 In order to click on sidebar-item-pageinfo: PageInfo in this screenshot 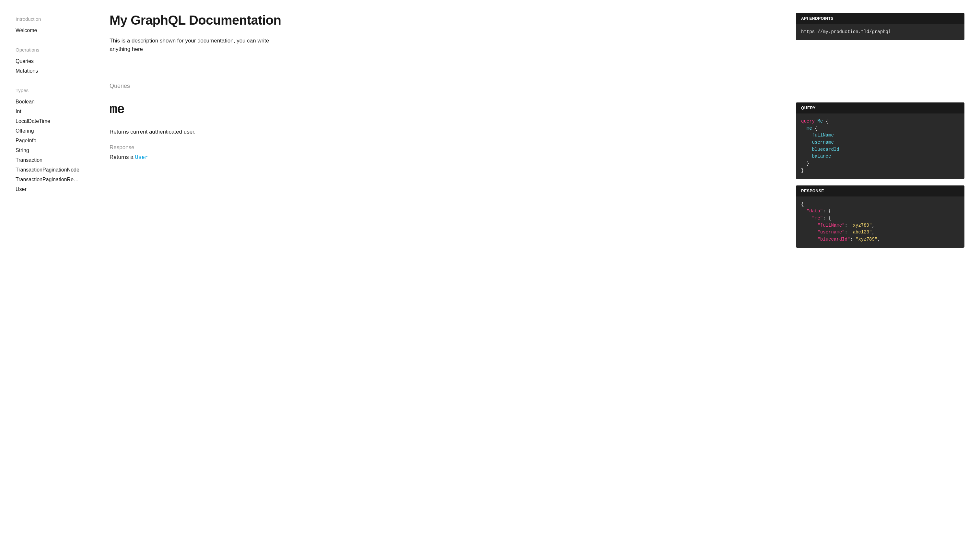, I will do `click(48, 141)`.